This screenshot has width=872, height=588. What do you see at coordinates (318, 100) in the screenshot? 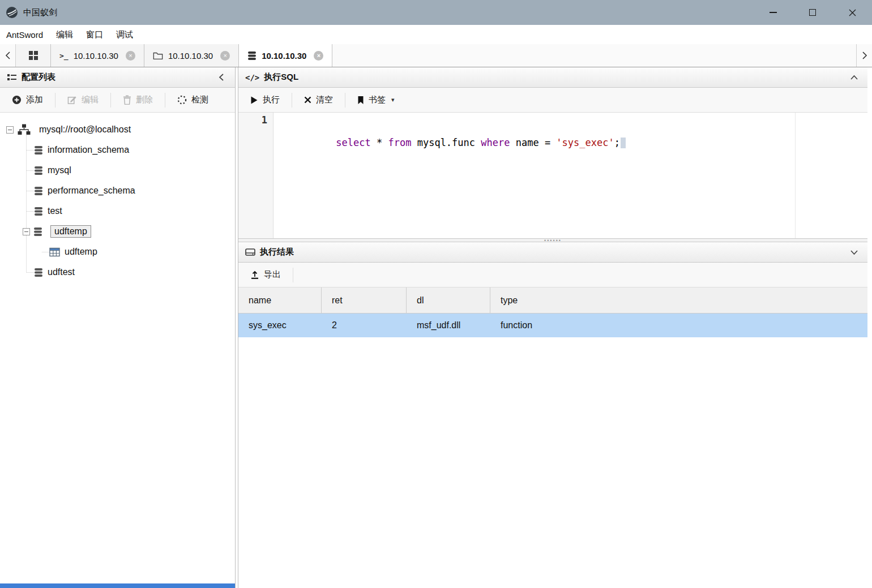
I see `clear-sql-button: 清空` at bounding box center [318, 100].